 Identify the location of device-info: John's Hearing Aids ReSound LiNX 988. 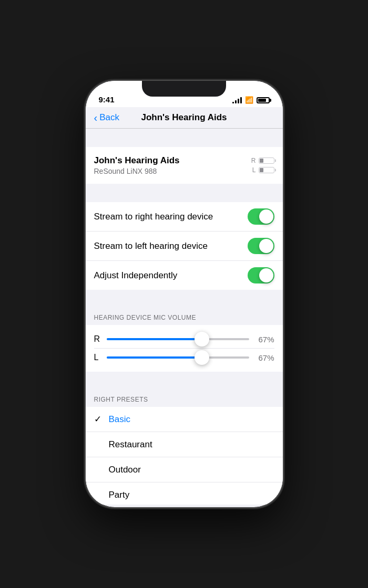
(137, 165).